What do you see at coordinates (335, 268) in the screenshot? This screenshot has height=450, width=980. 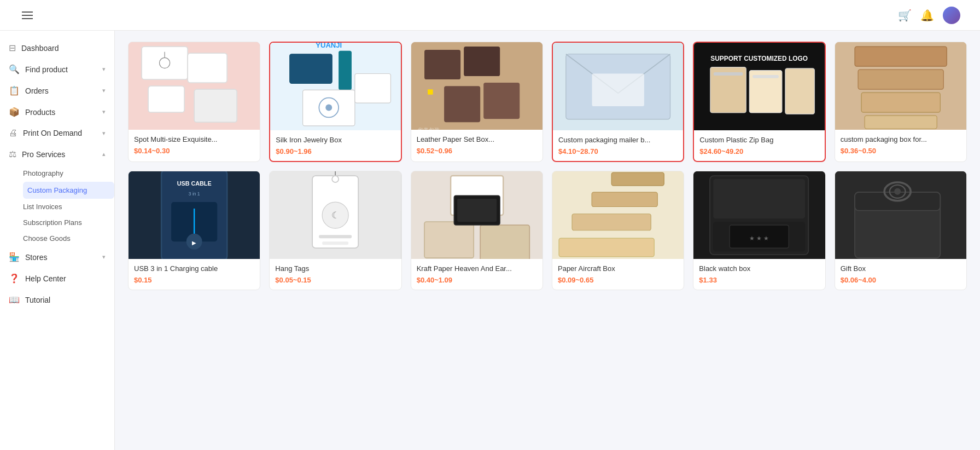 I see `product-name-8: Hang Tags` at bounding box center [335, 268].